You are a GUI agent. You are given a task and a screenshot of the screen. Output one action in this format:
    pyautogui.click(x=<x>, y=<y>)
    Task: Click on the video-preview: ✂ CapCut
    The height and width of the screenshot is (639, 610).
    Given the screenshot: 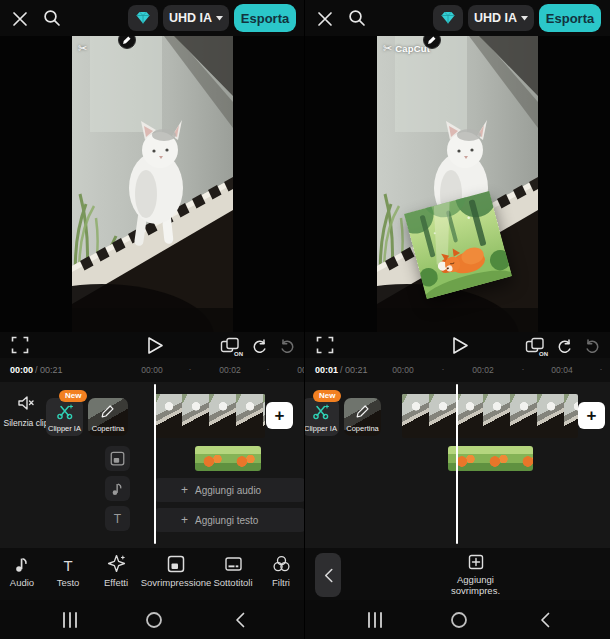 What is the action you would take?
    pyautogui.click(x=458, y=184)
    